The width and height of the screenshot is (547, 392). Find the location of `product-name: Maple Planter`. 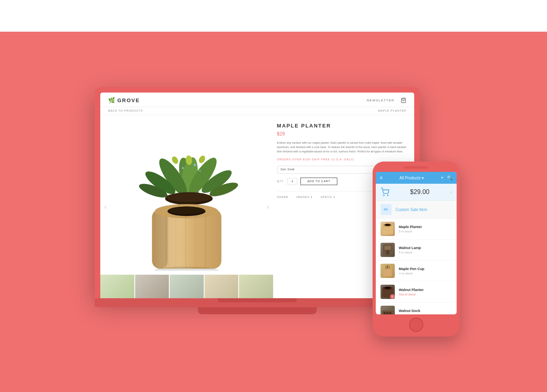

product-name: Maple Planter is located at coordinates (425, 227).